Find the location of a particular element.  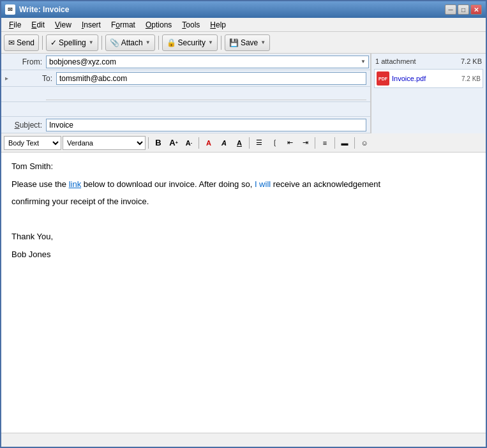

body-text-select: Body Text is located at coordinates (33, 143).